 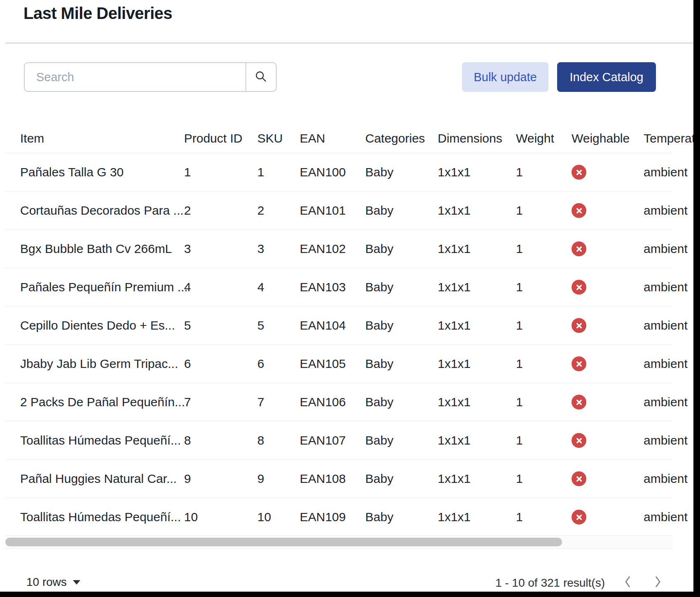 What do you see at coordinates (278, 172) in the screenshot?
I see `cell-sku: 1` at bounding box center [278, 172].